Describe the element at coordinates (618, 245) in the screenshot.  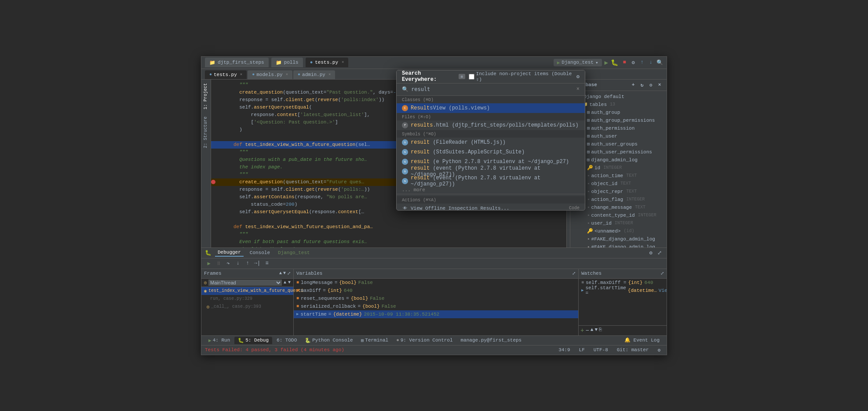
I see `db-fake-node2: ▪ #FAKE_django_admin_log.` at that location.